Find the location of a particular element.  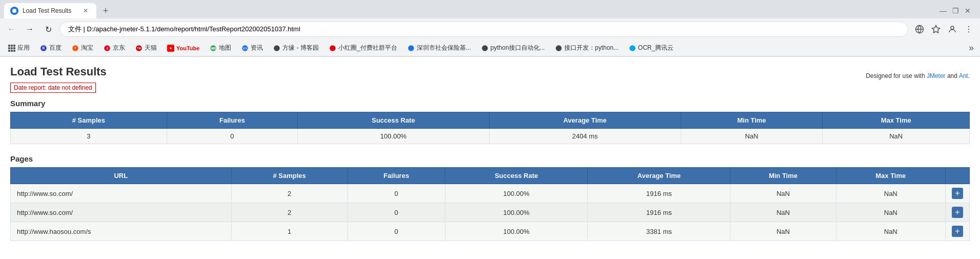

shenzhen-icon is located at coordinates (411, 48).